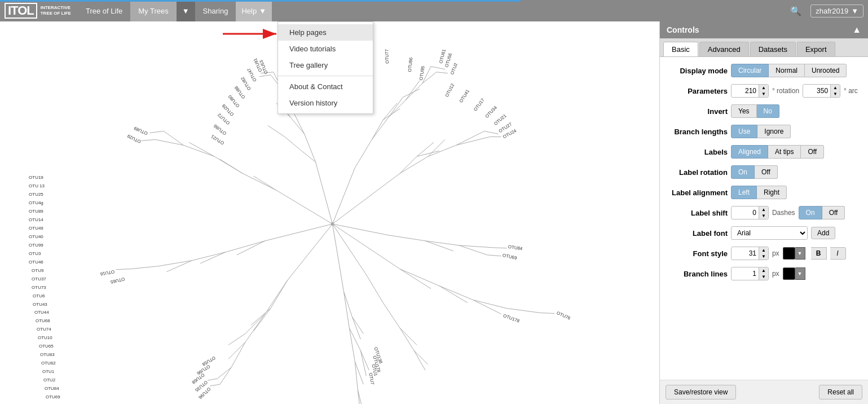  What do you see at coordinates (153, 11) in the screenshot?
I see `nav-my-trees: My Trees` at bounding box center [153, 11].